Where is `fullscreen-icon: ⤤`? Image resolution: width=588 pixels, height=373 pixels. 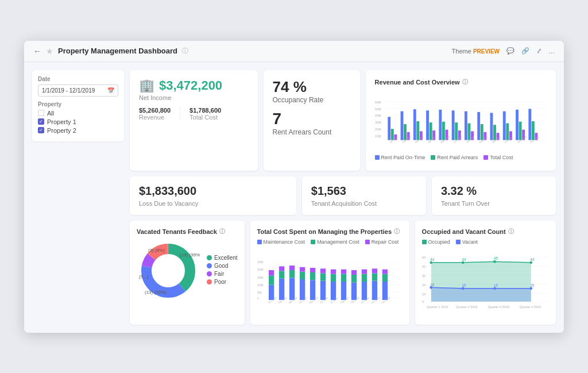 fullscreen-icon: ⤤ is located at coordinates (539, 51).